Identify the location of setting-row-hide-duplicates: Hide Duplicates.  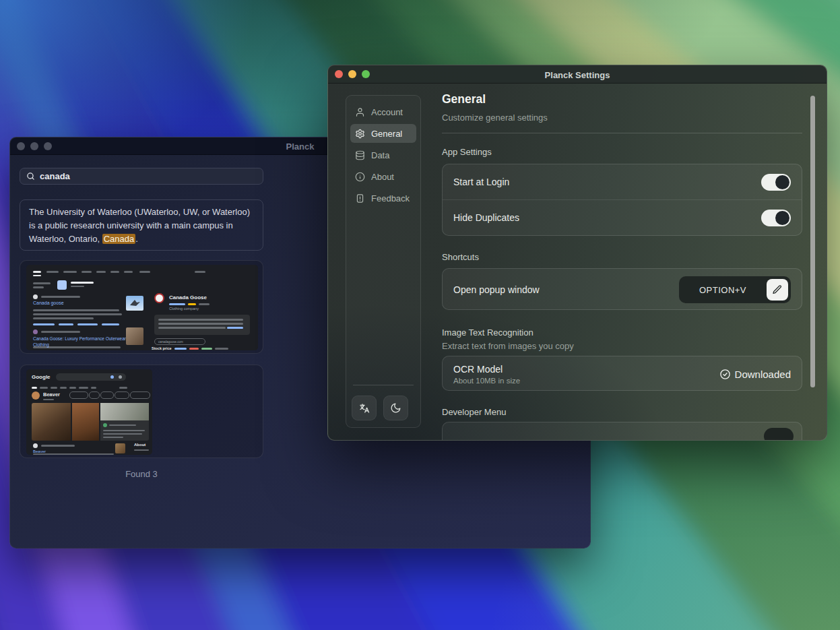
(622, 217).